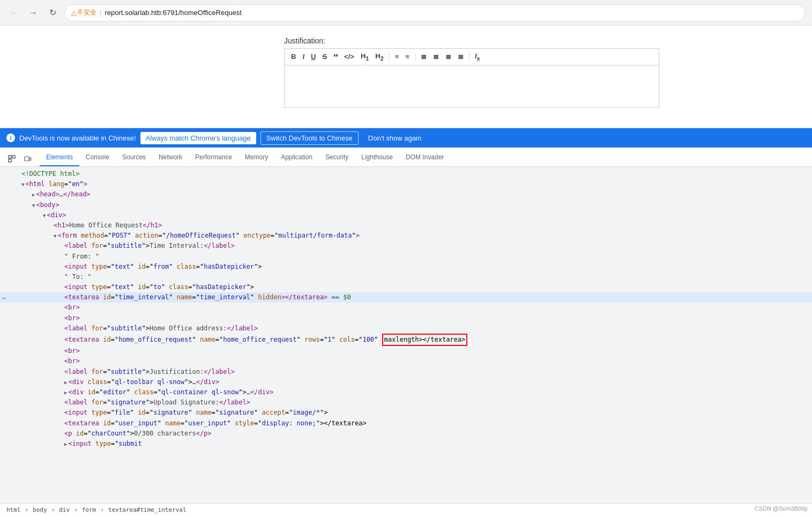  Describe the element at coordinates (33, 13) in the screenshot. I see `forward-button: →` at that location.